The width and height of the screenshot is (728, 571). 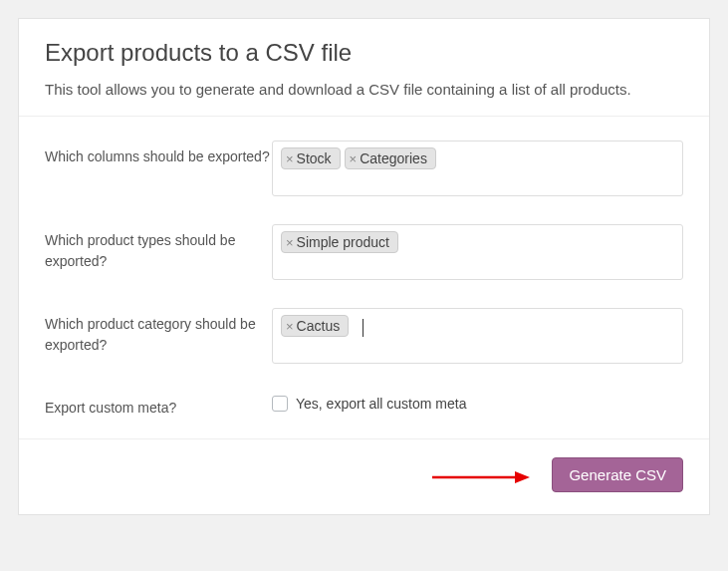 I want to click on category-row: Which product category should be exporte…, so click(x=364, y=336).